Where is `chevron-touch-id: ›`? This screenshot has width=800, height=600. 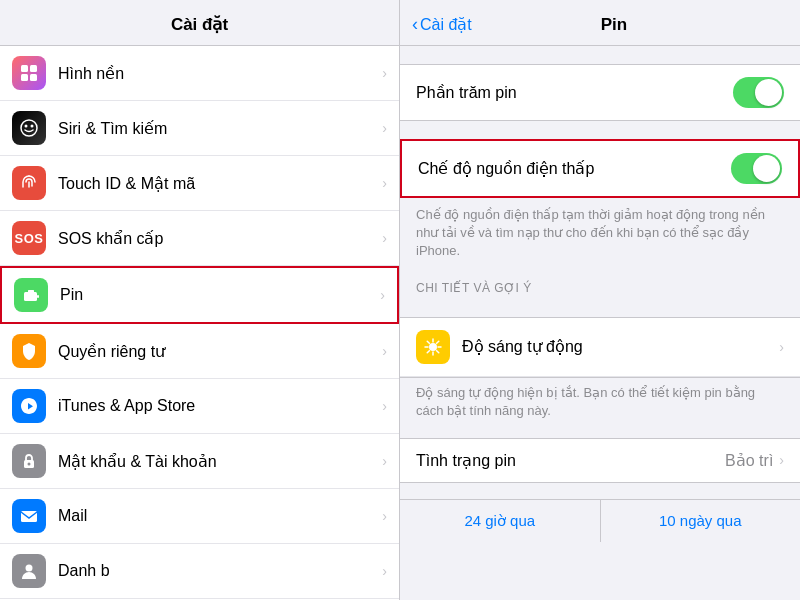 chevron-touch-id: › is located at coordinates (384, 183).